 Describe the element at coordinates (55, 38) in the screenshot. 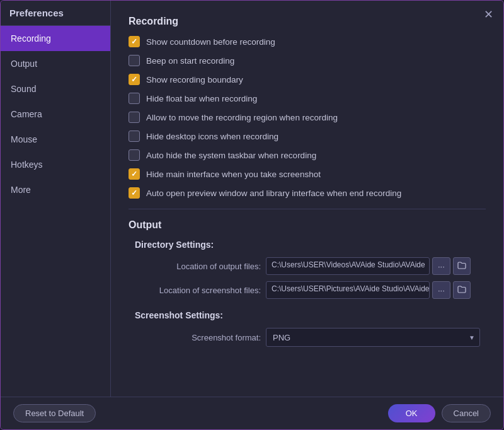

I see `sidebar-item-recording: Recording` at that location.